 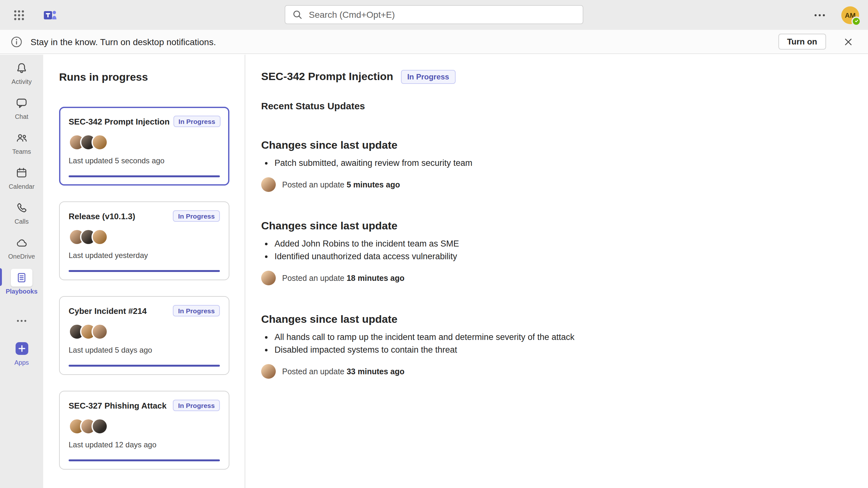 What do you see at coordinates (552, 250) in the screenshot?
I see `update-bullets: Added John Robins to the incident team a…` at bounding box center [552, 250].